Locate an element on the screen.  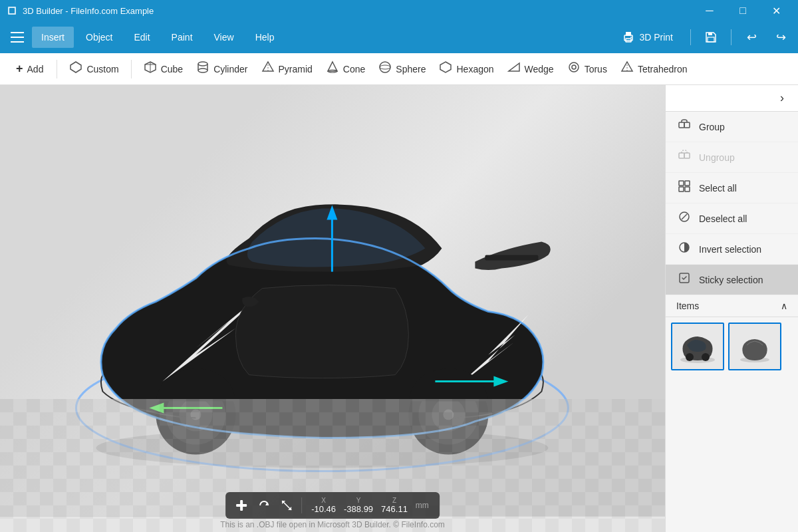
scale-icon is located at coordinates (287, 505).